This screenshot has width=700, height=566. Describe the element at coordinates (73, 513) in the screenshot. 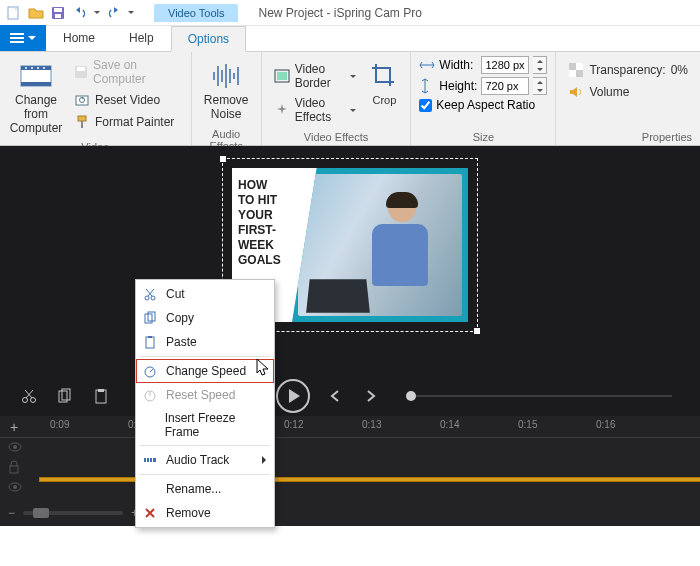

I see `zoom-slider` at that location.